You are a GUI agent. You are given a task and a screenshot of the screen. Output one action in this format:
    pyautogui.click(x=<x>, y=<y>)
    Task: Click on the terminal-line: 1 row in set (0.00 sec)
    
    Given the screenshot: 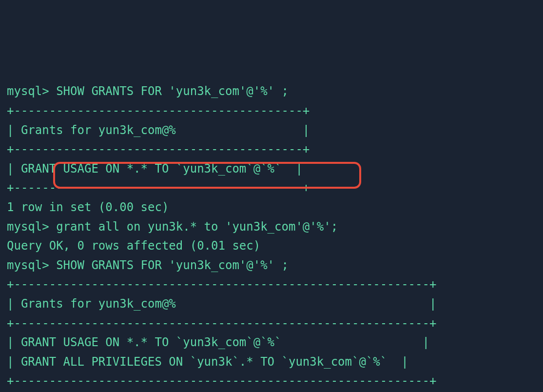 What is the action you would take?
    pyautogui.click(x=272, y=208)
    